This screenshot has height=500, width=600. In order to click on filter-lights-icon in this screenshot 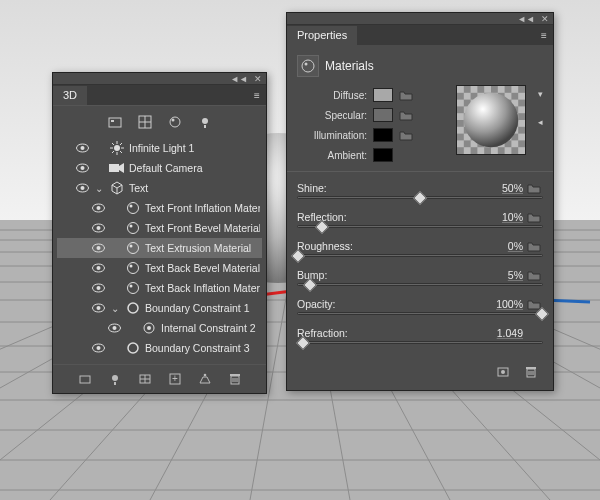, I will do `click(205, 122)`.